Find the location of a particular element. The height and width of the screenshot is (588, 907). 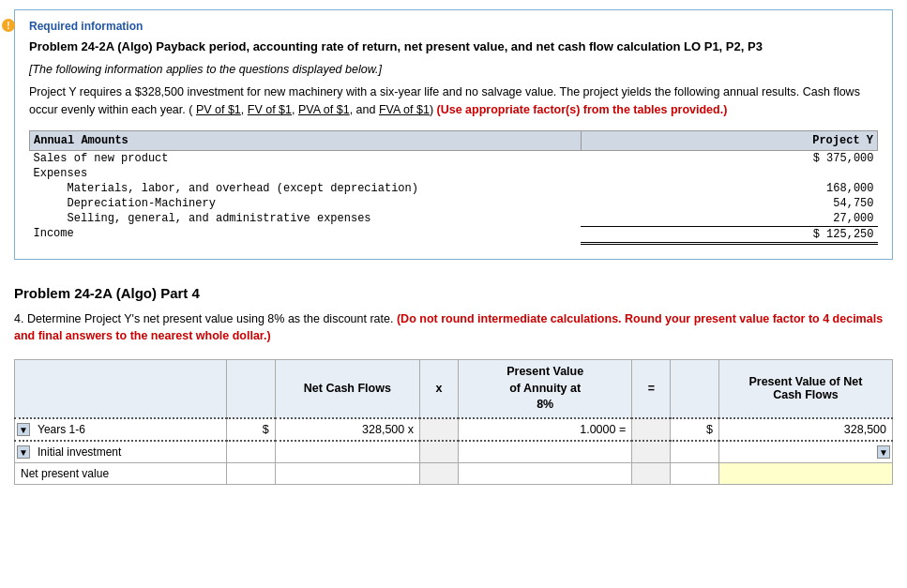

row-value: 168,000 is located at coordinates (729, 188).